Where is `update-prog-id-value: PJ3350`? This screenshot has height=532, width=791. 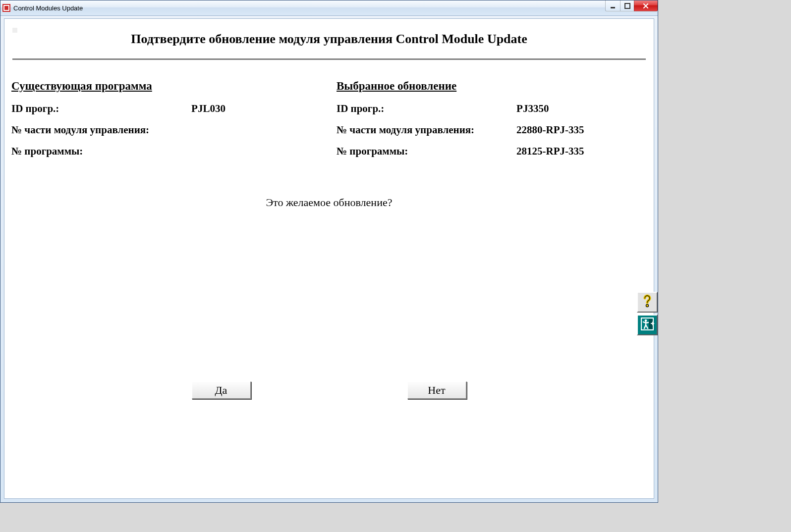
update-prog-id-value: PJ3350 is located at coordinates (582, 109).